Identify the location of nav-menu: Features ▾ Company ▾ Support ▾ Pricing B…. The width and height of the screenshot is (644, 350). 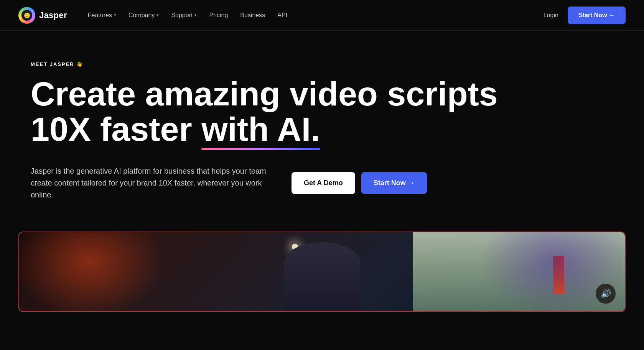
(313, 15).